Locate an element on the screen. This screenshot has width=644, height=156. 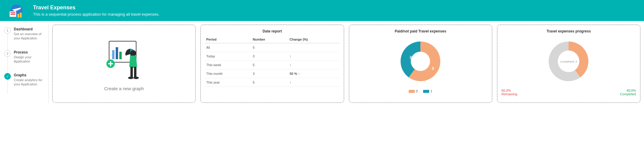
step-desc: Get an overview of your Application is located at coordinates (31, 36).